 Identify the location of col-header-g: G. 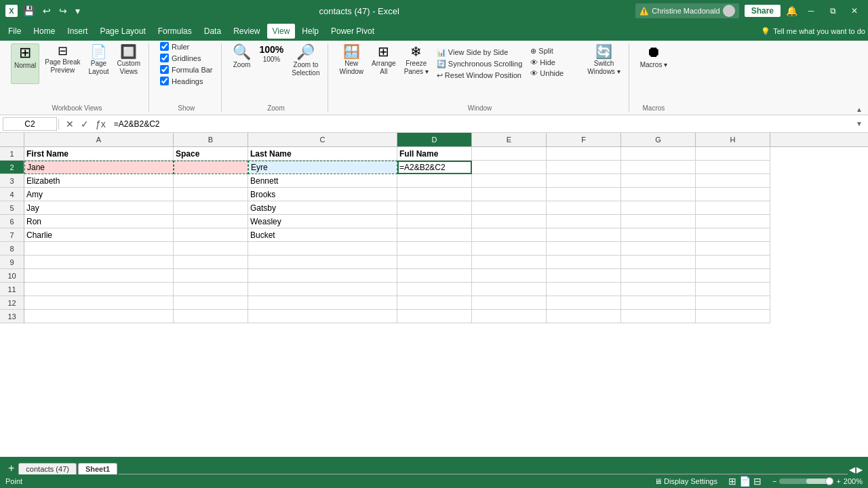
(658, 140).